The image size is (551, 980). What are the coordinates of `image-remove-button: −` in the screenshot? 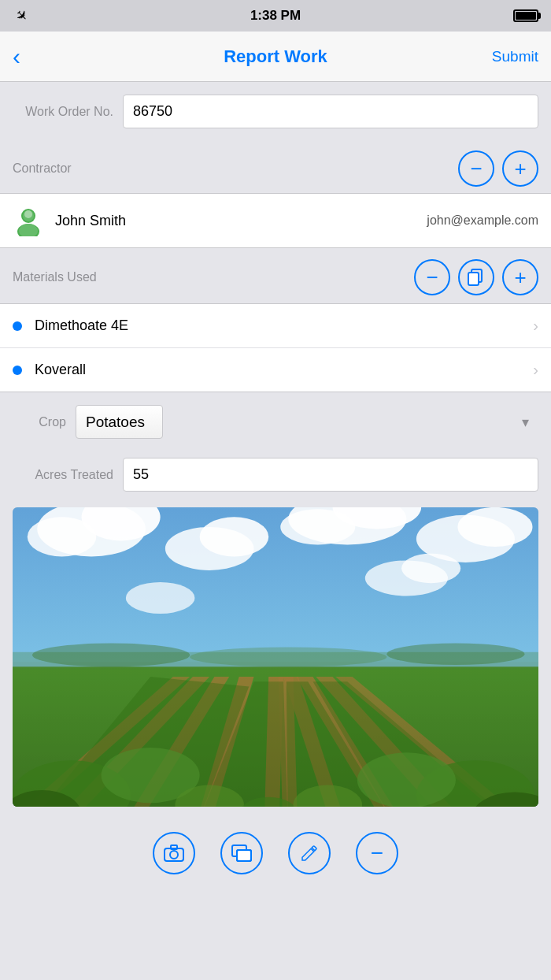 It's located at (377, 853).